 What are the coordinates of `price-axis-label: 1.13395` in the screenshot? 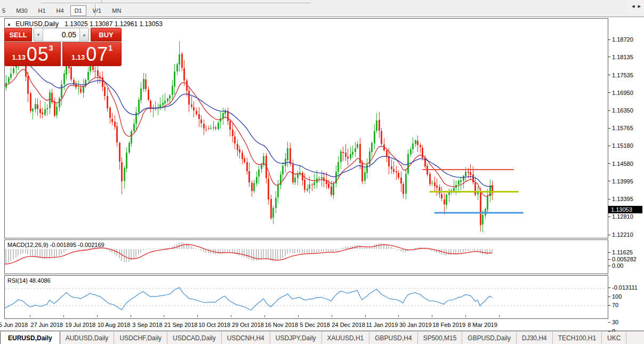 It's located at (623, 199).